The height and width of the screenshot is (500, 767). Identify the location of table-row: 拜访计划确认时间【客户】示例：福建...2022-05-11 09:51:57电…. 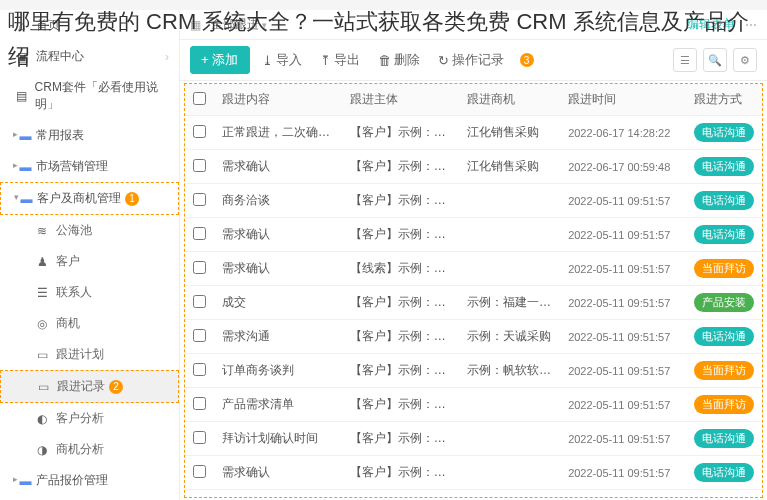
(474, 439).